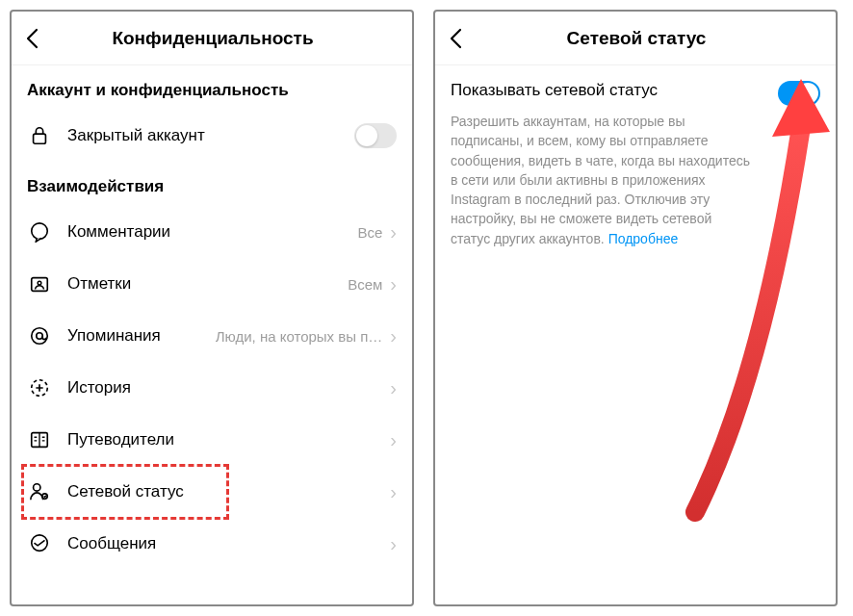 The image size is (853, 616). What do you see at coordinates (212, 440) in the screenshot?
I see `row-guides: Путеводители ›` at bounding box center [212, 440].